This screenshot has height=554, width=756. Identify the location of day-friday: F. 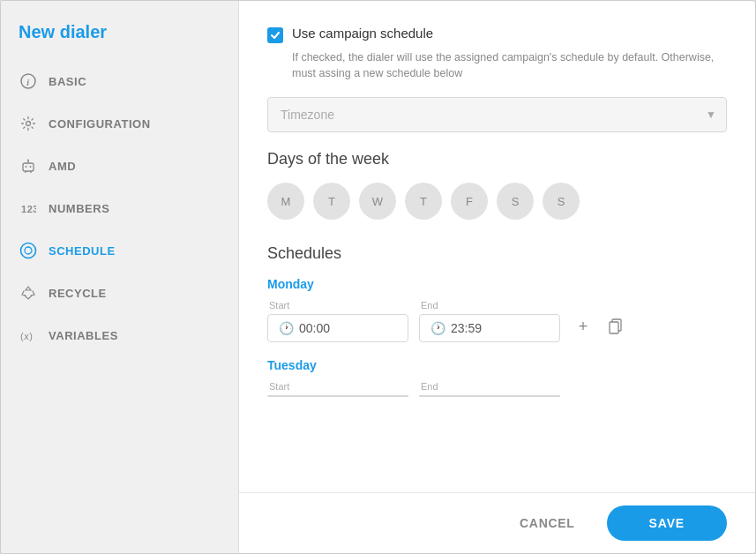
(469, 201).